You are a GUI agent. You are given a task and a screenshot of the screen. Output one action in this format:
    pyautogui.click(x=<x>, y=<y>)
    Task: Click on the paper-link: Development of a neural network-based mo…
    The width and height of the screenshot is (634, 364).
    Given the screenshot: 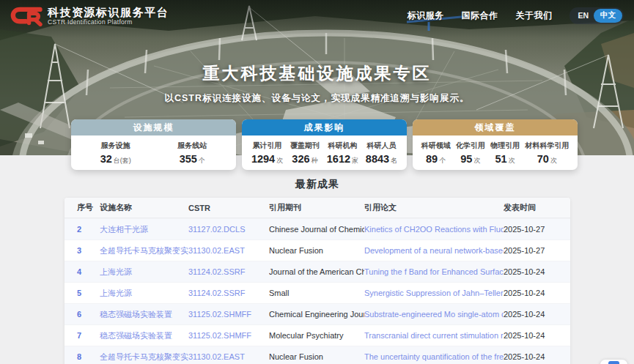 What is the action you would take?
    pyautogui.click(x=434, y=250)
    